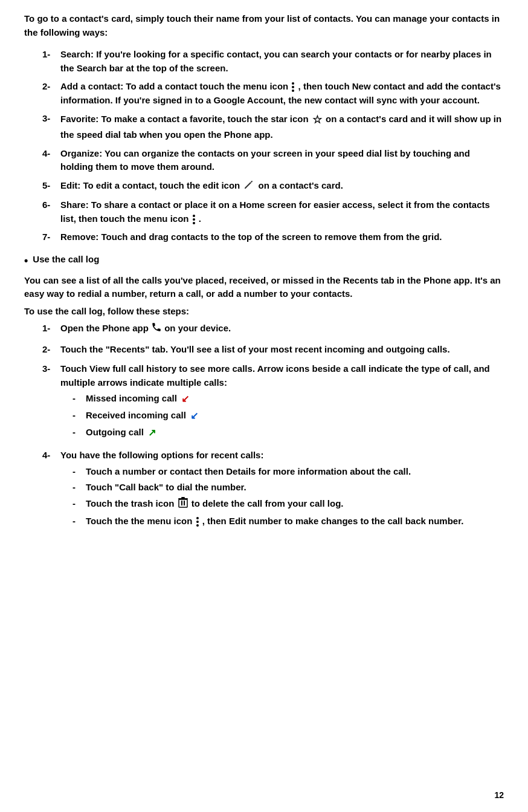 This screenshot has height=812, width=528. What do you see at coordinates (183, 504) in the screenshot?
I see `trash-icon` at bounding box center [183, 504].